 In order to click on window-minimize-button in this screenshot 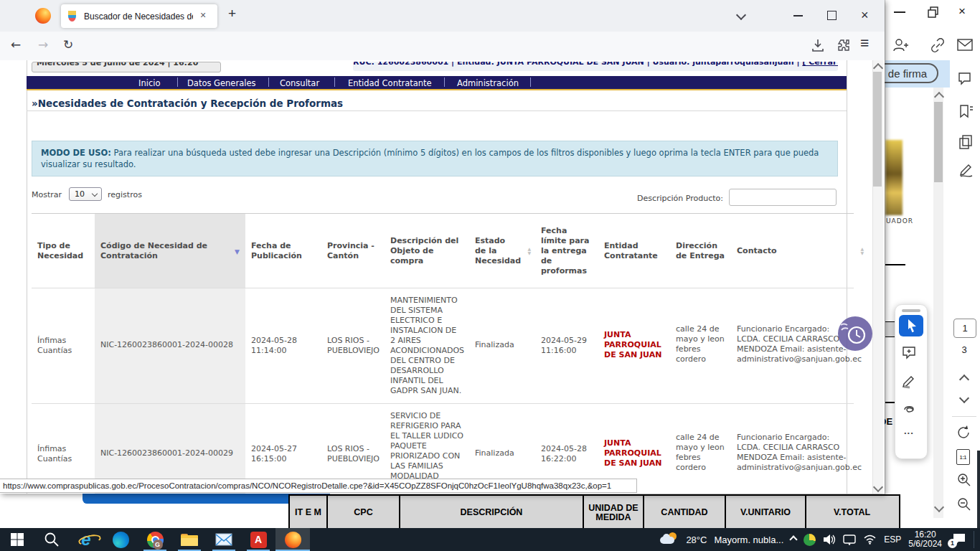, I will do `click(798, 16)`.